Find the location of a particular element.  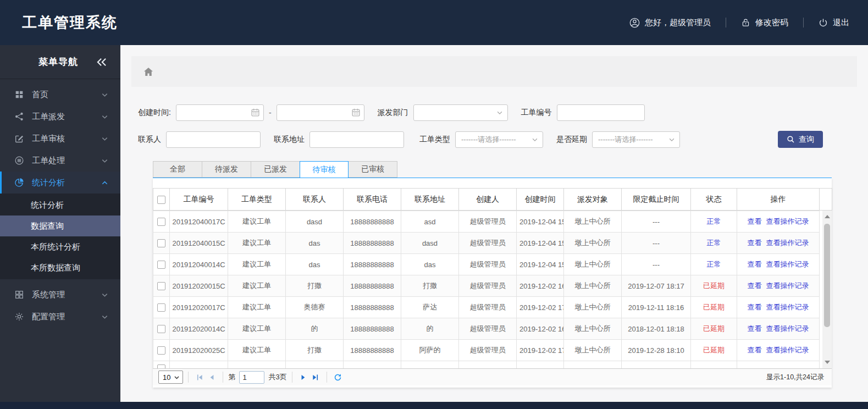

tab-pending-review: 待审核 is located at coordinates (324, 169).